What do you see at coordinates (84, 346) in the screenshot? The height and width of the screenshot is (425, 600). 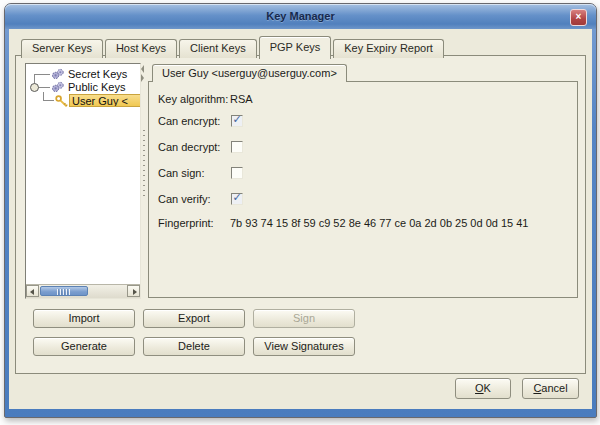 I see `generate-button: Generate` at bounding box center [84, 346].